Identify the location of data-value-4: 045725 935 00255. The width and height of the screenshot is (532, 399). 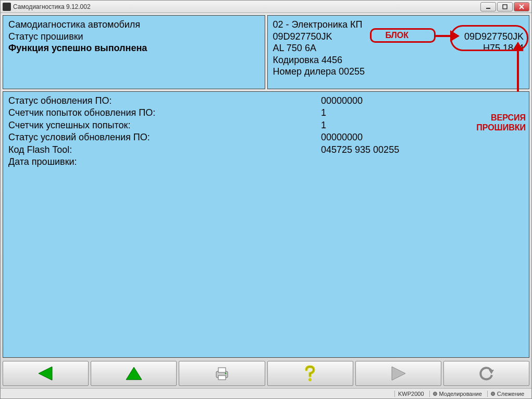
(378, 150).